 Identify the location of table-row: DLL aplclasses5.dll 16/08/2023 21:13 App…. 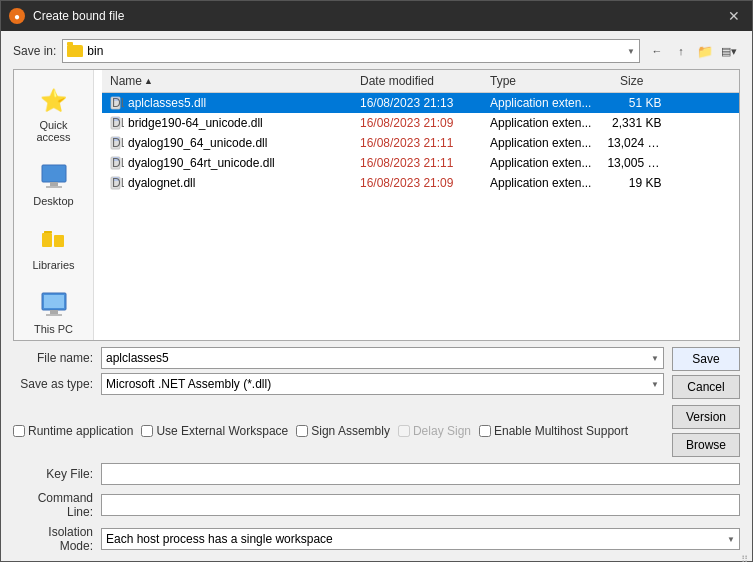
(420, 103).